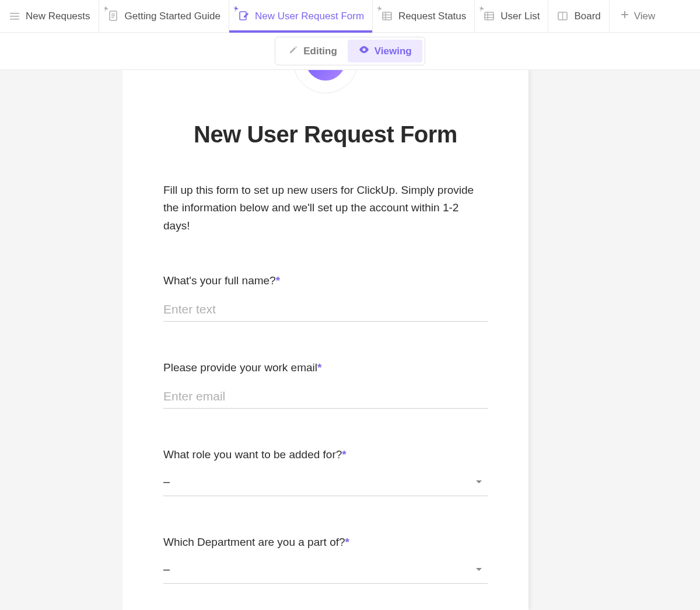 This screenshot has width=700, height=610. I want to click on viewing-mode-button: Viewing, so click(385, 51).